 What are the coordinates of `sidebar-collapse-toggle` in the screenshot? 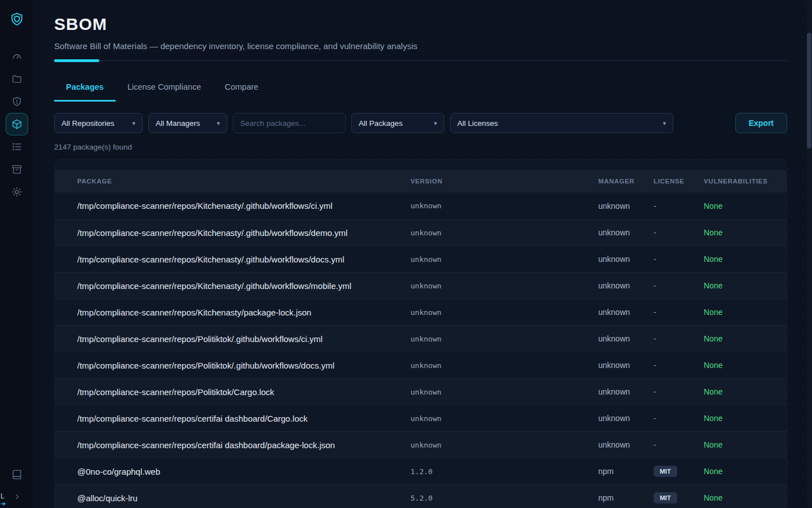 It's located at (17, 497).